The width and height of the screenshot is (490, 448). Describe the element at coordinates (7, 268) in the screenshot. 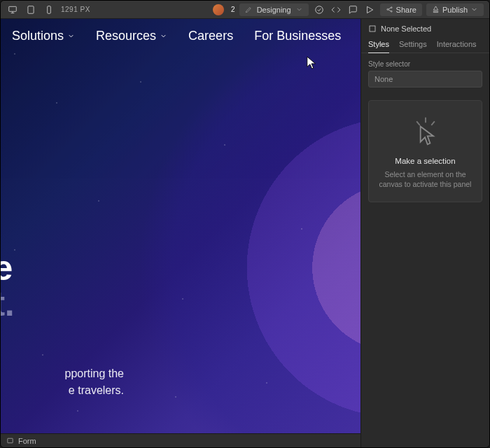

I see `hero-line: nine` at that location.